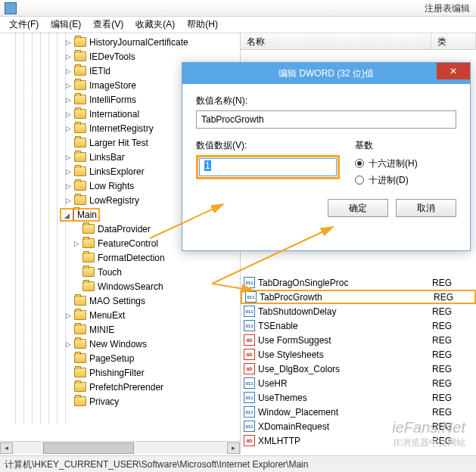 This screenshot has width=476, height=472. What do you see at coordinates (406, 163) in the screenshot?
I see `radio-hex: 十六进制(H)` at bounding box center [406, 163].